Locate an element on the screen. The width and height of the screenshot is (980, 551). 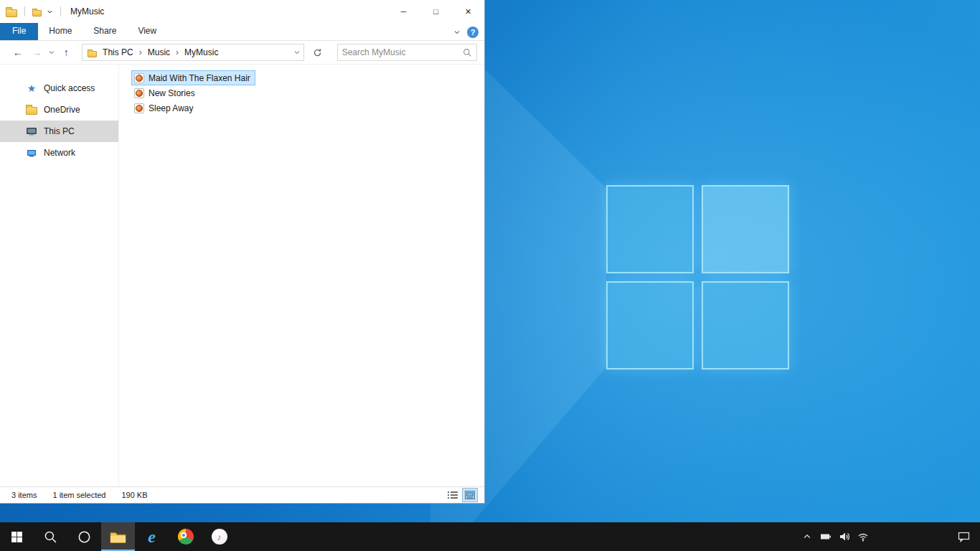
breadcrumb-music: Music is located at coordinates (159, 52).